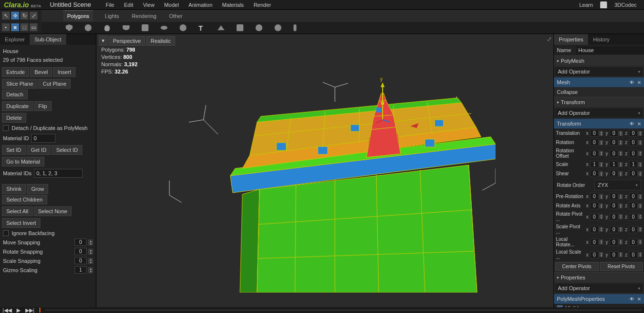 The image size is (644, 313). I want to click on prim-capsule-icon, so click(295, 28).